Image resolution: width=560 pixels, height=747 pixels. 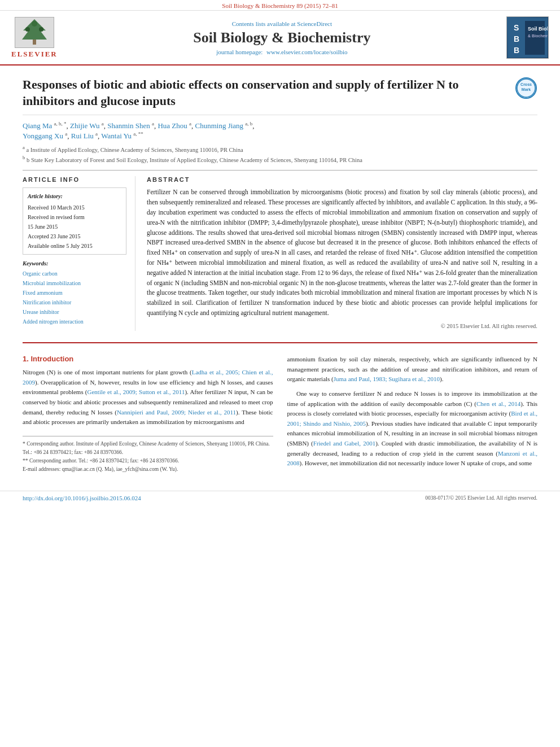 I want to click on author-jiang-sup: a, b, so click(x=248, y=124).